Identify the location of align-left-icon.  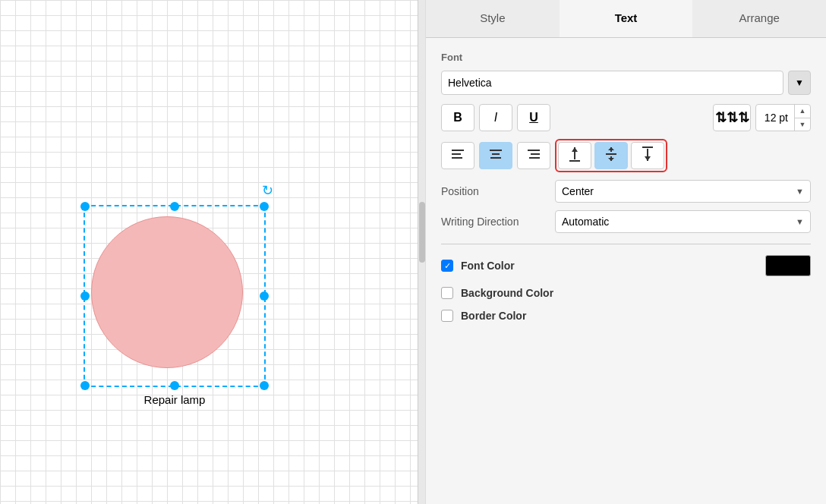
(458, 156).